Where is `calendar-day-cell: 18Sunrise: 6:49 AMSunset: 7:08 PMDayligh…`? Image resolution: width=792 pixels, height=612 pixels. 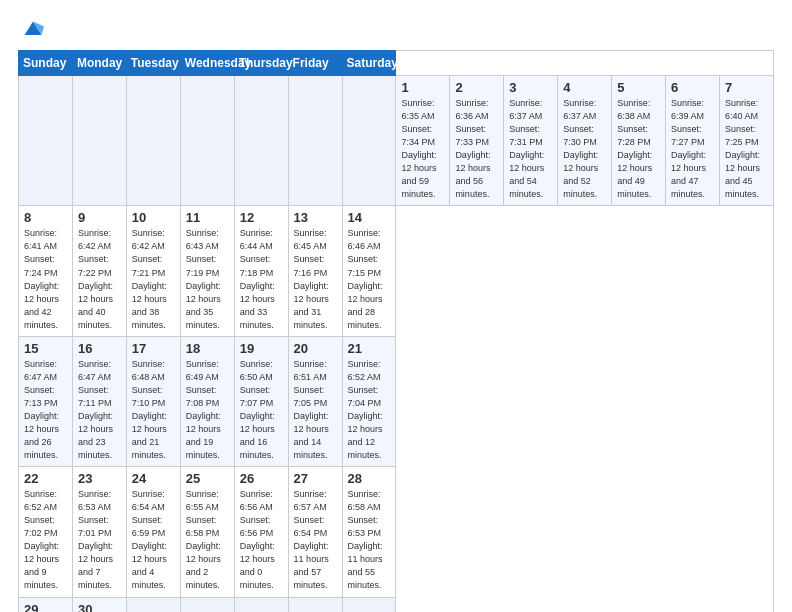
calendar-day-cell: 18Sunrise: 6:49 AMSunset: 7:08 PMDayligh… is located at coordinates (207, 401).